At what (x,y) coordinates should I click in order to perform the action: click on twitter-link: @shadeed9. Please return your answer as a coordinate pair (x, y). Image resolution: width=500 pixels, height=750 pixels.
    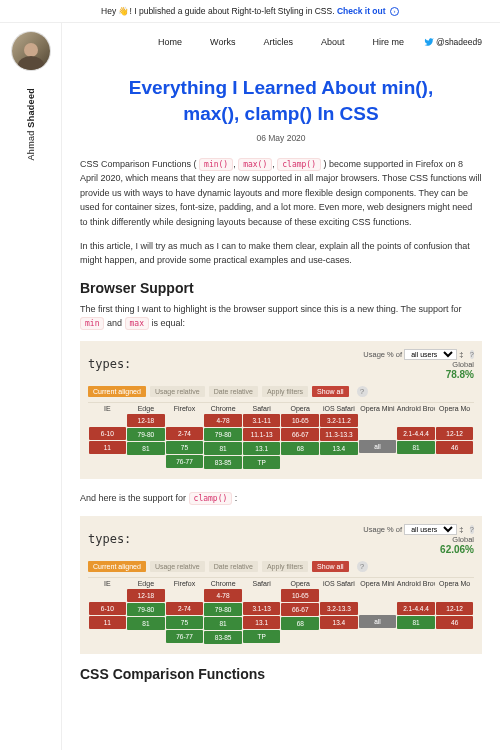
    Looking at the image, I should click on (453, 43).